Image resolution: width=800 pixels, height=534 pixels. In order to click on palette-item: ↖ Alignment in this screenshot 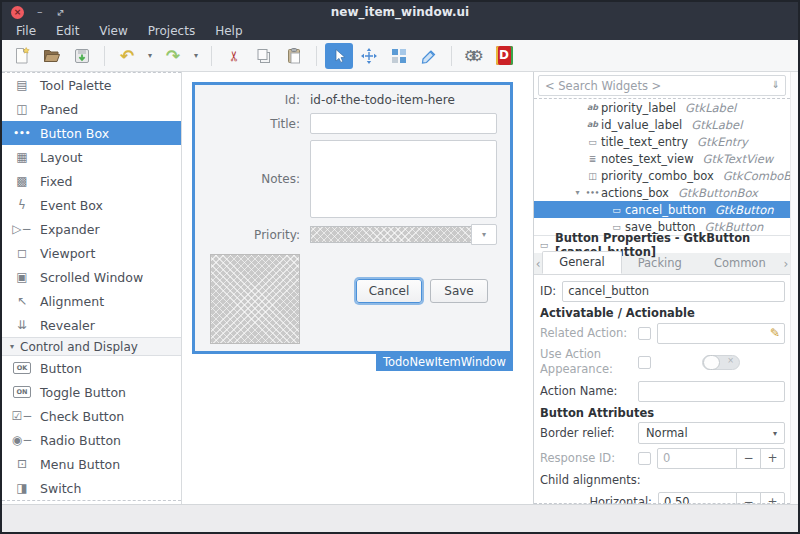, I will do `click(92, 301)`.